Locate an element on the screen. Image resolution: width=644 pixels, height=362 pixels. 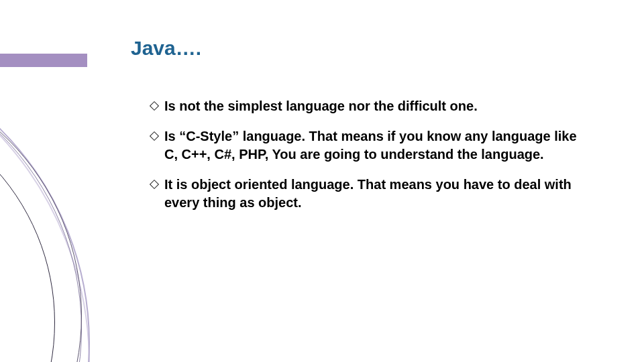
list-item: It is object oriented language. That mea… is located at coordinates (366, 194).